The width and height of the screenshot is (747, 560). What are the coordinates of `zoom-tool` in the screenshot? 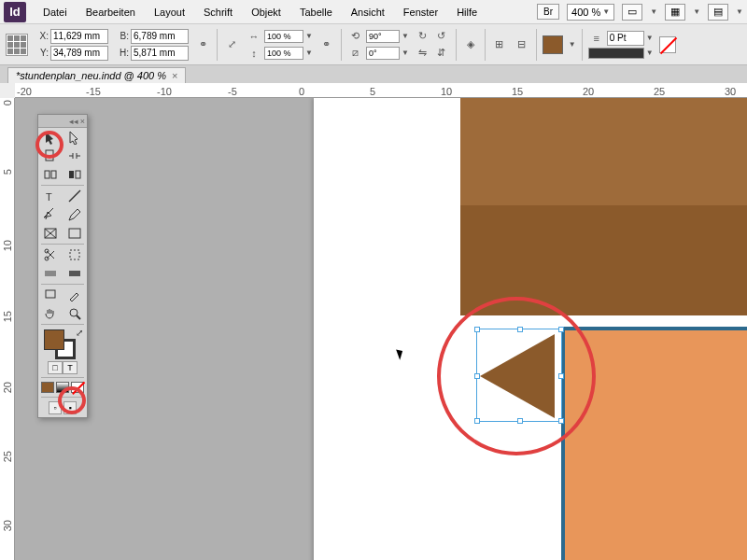 It's located at (75, 314).